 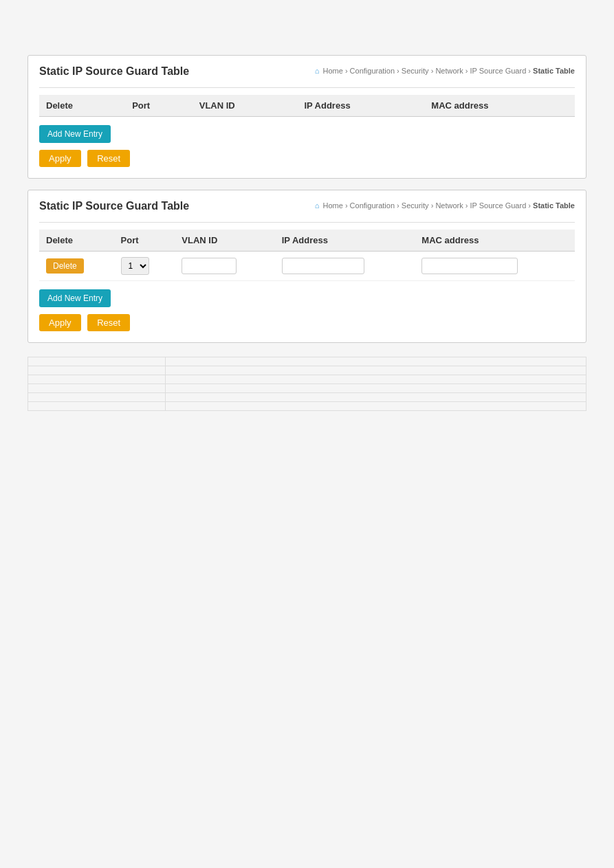 I want to click on col-vlan-id-1: VLAN ID, so click(x=245, y=106).